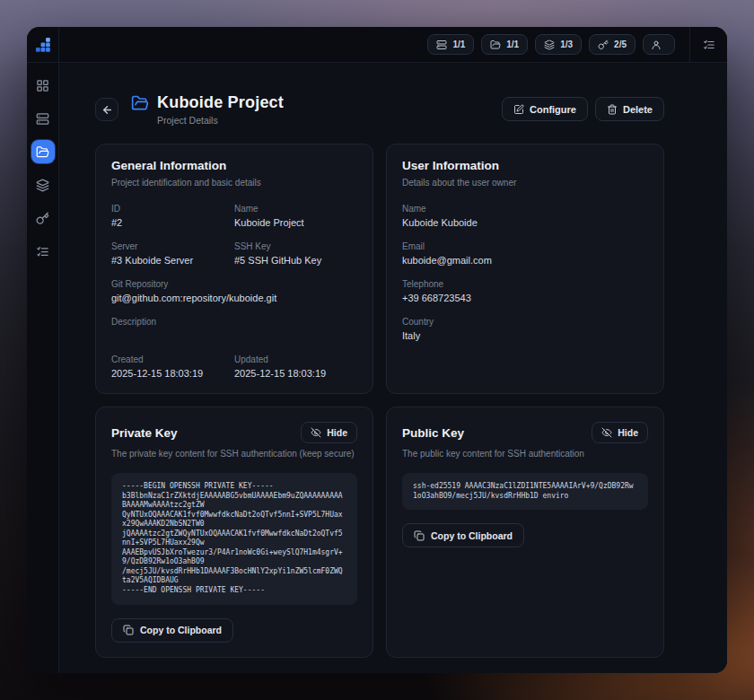 Image resolution: width=754 pixels, height=700 pixels. Describe the element at coordinates (234, 538) in the screenshot. I see `private-key-content: -----BEGIN OPENSSH PRIVATE KEY----- b3Bl…` at that location.